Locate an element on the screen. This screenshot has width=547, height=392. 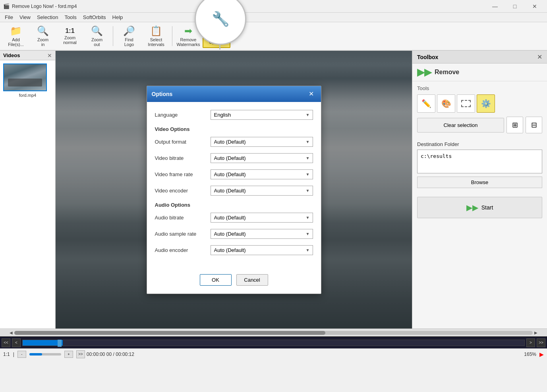
zoom-out-label: Zoomout is located at coordinates (97, 42).